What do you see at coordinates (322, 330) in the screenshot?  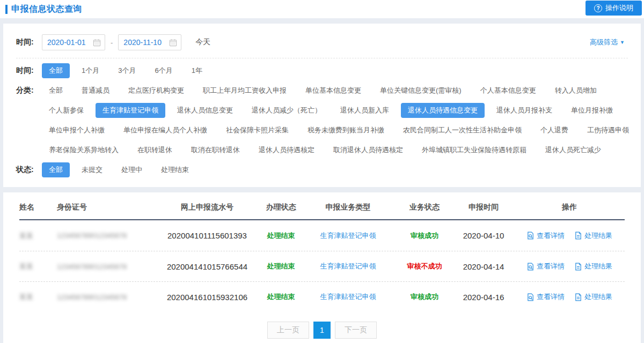 I see `pagination: 上一页 1 下一页` at bounding box center [322, 330].